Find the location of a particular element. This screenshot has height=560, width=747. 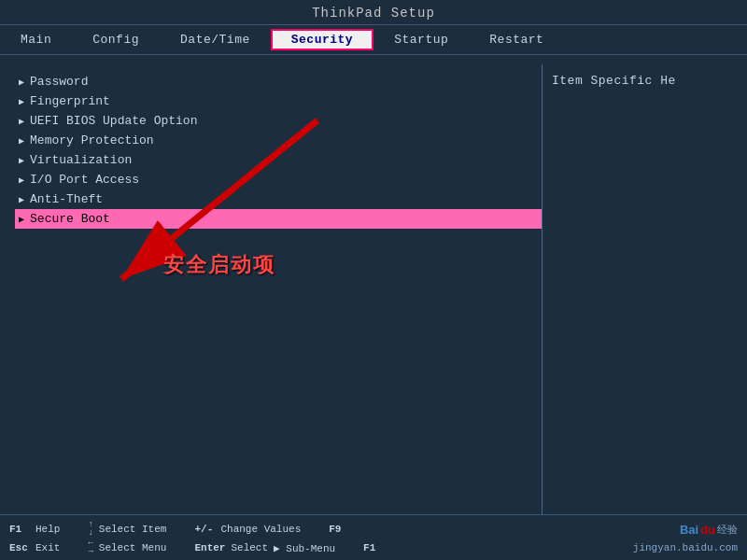

nav-item-restart: Restart is located at coordinates (516, 39).